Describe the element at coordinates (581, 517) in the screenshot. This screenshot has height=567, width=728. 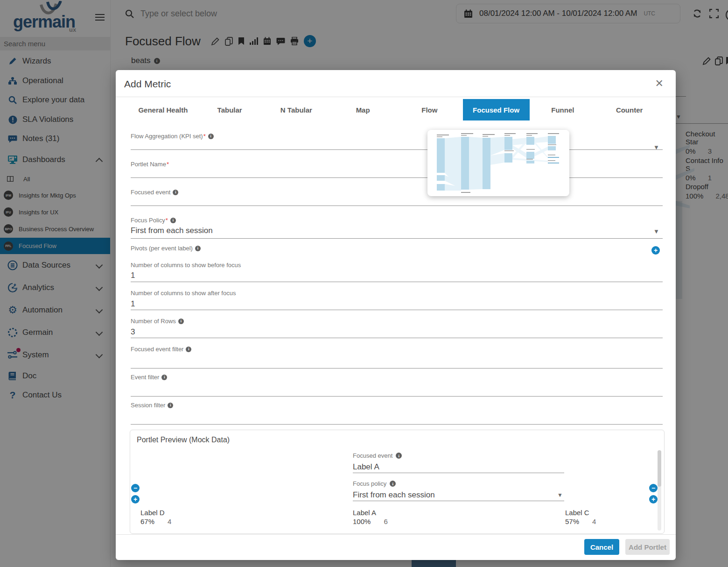
I see `preview-node-stat: Label C 57%4` at that location.